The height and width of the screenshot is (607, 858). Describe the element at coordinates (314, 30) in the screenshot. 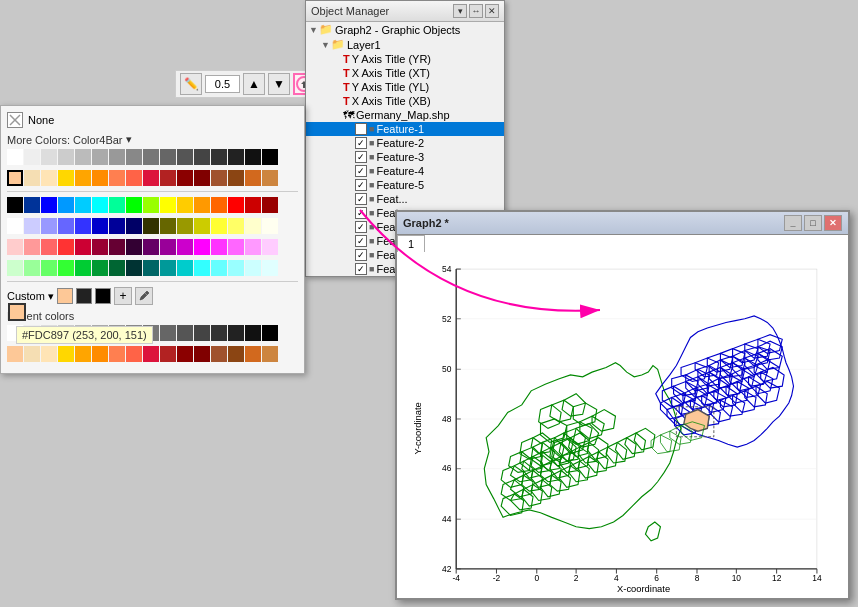

I see `expand-icon: ▼` at that location.